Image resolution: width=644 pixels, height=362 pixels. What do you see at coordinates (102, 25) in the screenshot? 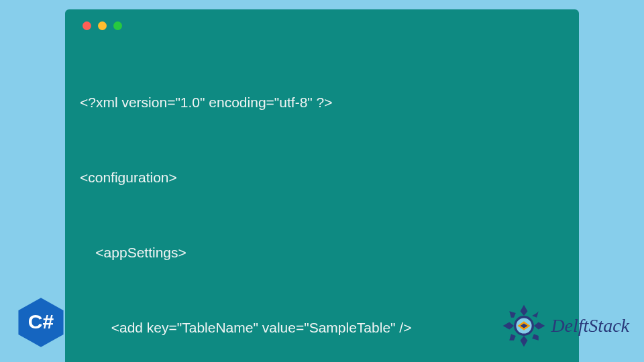
I see `minimize-icon` at bounding box center [102, 25].